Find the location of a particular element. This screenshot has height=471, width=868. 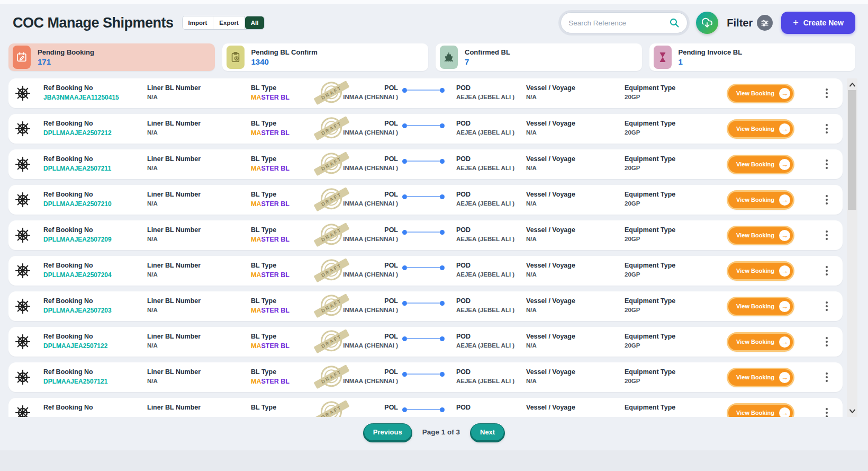

bl-type-cell: BL Type MASTER BL is located at coordinates (282, 377).